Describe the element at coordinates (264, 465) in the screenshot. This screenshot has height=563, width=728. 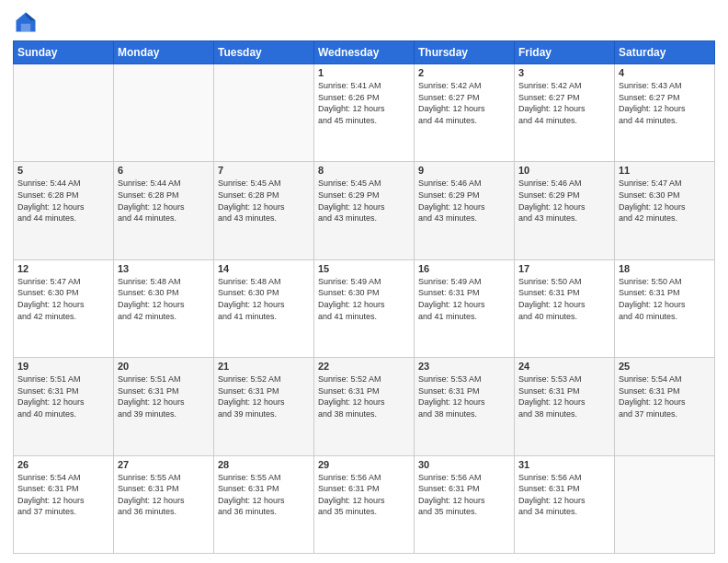
I see `day-number: 28` at that location.